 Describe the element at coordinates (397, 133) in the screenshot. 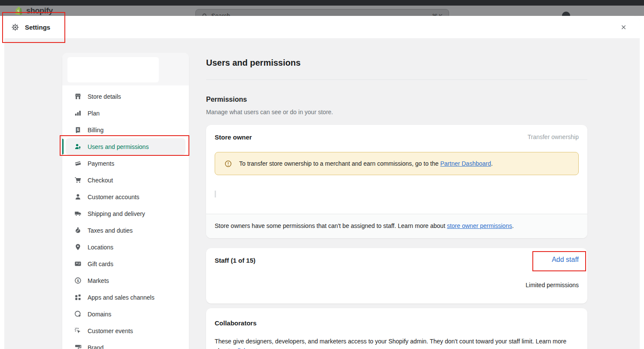

I see `store-owner-card-header: Store owner Transfer ownership` at that location.